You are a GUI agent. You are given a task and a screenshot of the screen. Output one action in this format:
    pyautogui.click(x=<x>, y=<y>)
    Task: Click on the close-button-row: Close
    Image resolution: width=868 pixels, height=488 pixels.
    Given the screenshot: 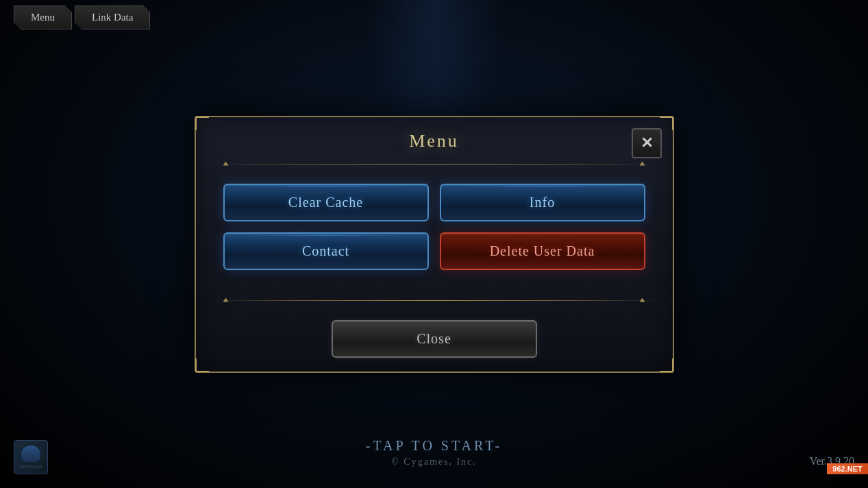 What is the action you would take?
    pyautogui.click(x=434, y=339)
    